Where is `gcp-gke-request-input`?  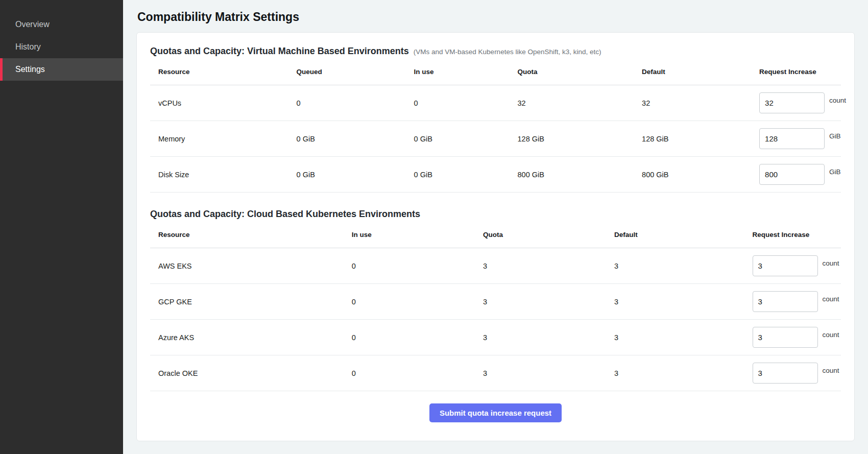 gcp-gke-request-input is located at coordinates (785, 301).